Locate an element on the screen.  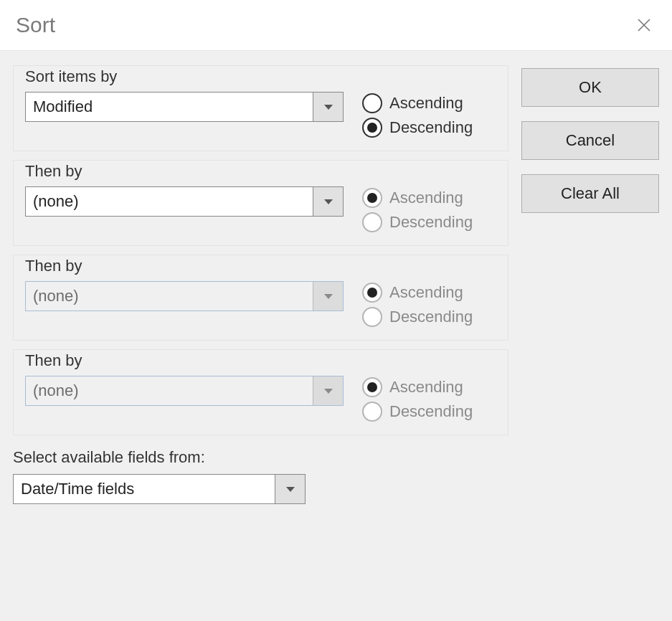
sort-field-combo-4: (none) is located at coordinates (184, 391).